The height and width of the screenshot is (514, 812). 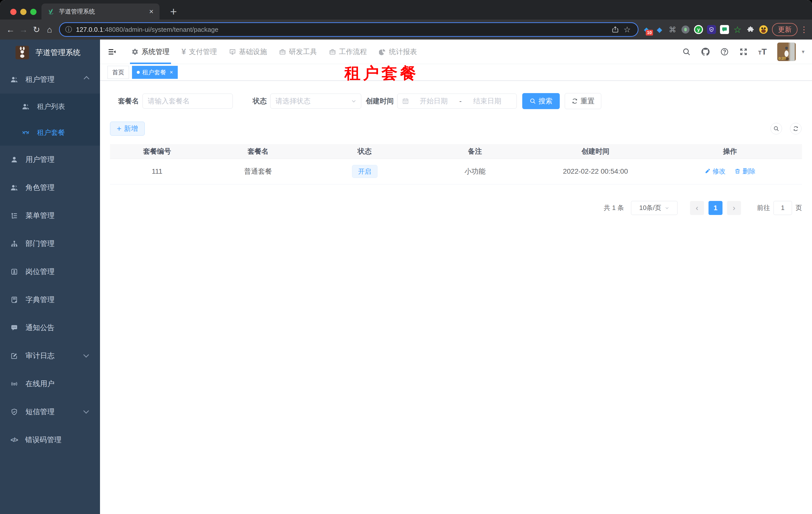 What do you see at coordinates (615, 30) in the screenshot?
I see `share-icon` at bounding box center [615, 30].